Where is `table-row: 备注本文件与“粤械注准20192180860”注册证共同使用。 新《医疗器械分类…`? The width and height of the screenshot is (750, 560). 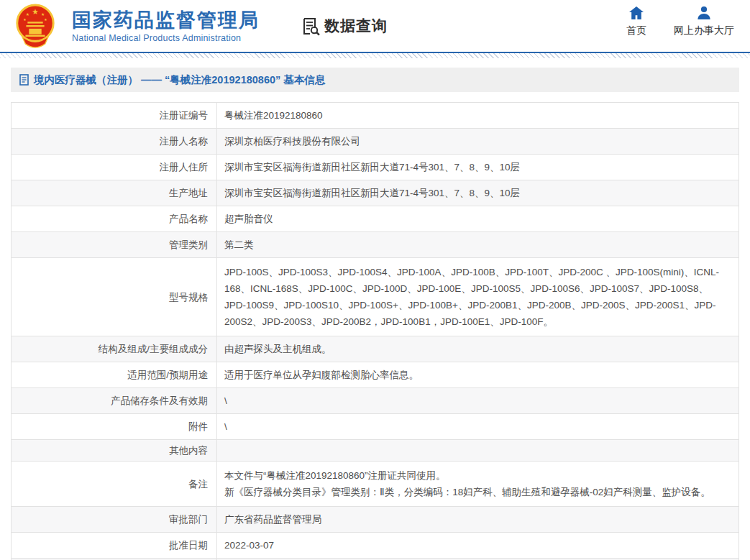
table-row: 备注本文件与“粤械注准20192180860”注册证共同使用。 新《医疗器械分类… is located at coordinates (375, 485).